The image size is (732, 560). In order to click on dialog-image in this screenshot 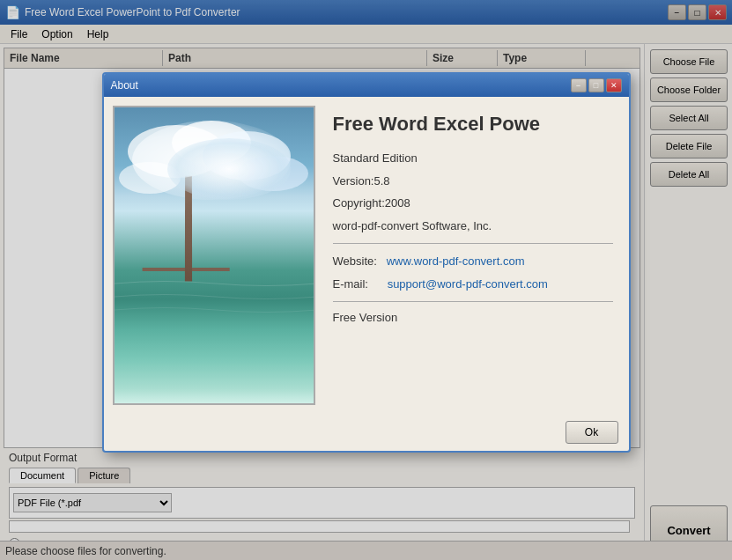, I will do `click(214, 255)`.